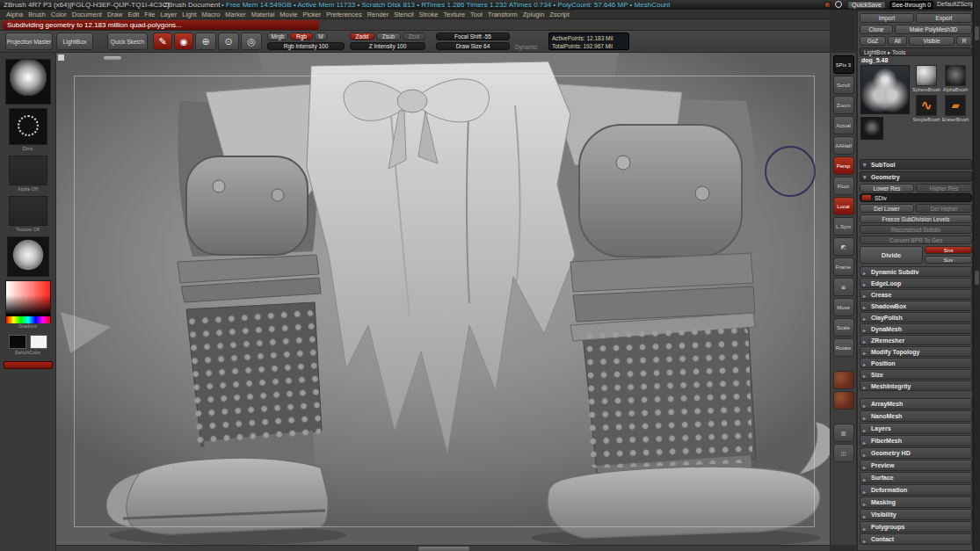 This screenshot has height=551, width=980. I want to click on rgb-intensity-slider: Rgb Intensity 100, so click(306, 46).